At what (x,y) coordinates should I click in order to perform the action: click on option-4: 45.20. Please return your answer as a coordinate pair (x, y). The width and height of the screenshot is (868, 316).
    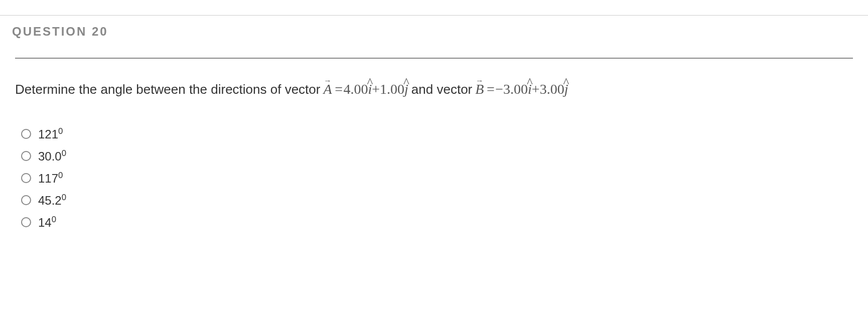
    Looking at the image, I should click on (437, 200).